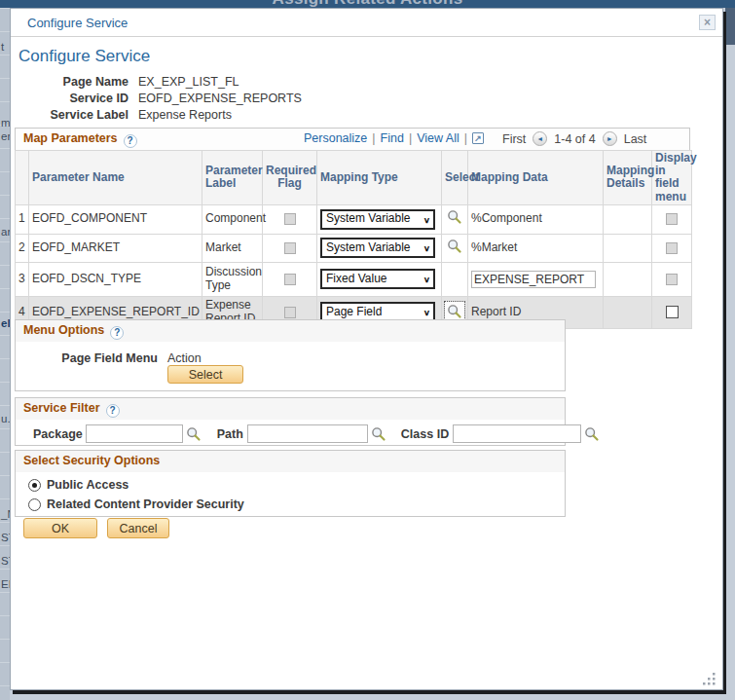 This screenshot has height=700, width=735. What do you see at coordinates (378, 278) in the screenshot?
I see `mapping-type-select: Fixed Value∨` at bounding box center [378, 278].